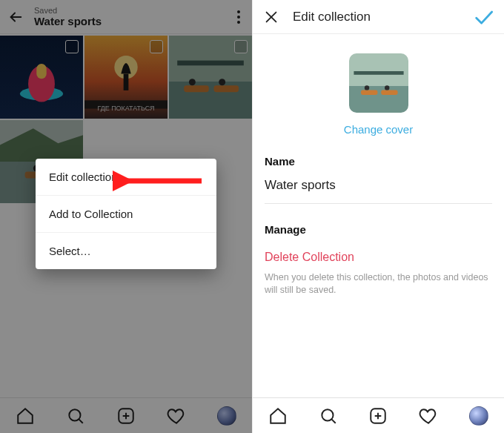  Describe the element at coordinates (126, 176) in the screenshot. I see `menu-item-edit-collection: Edit collection` at that location.